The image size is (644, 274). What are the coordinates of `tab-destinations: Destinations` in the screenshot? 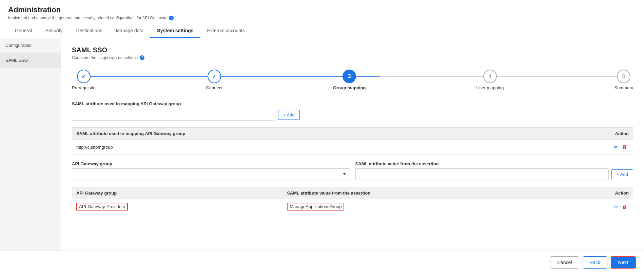 It's located at (89, 31).